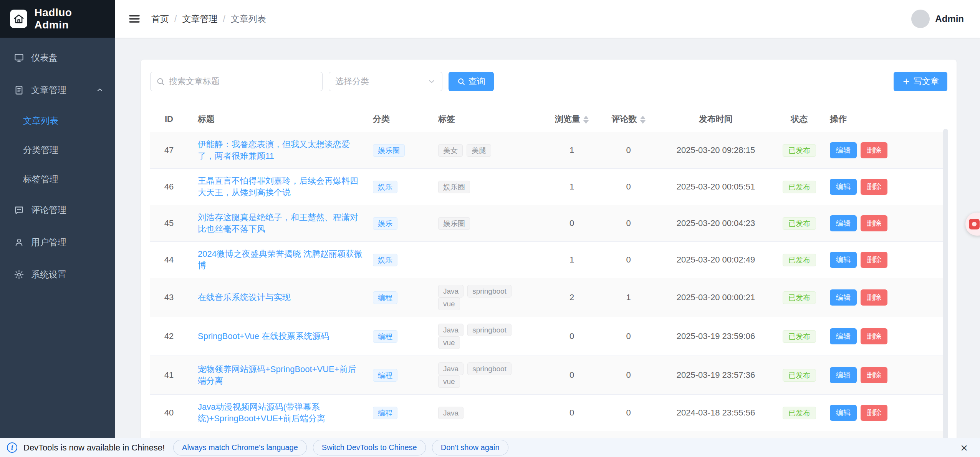 Image resolution: width=980 pixels, height=457 pixels. Describe the element at coordinates (548, 19) in the screenshot. I see `topbar: 首页 / 文章管理 / 文章列表 Admin` at that location.